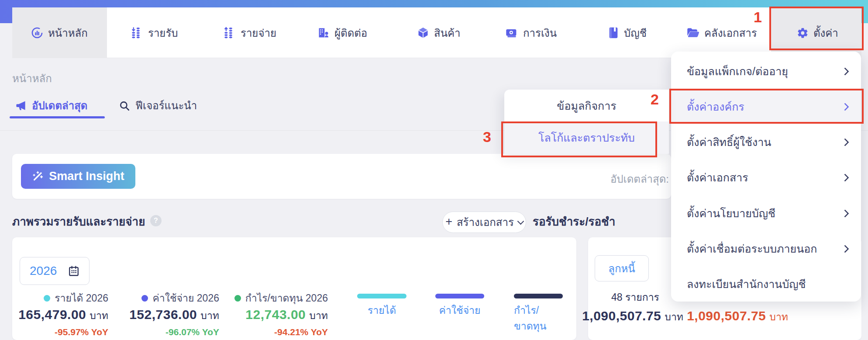 The image size is (868, 340). What do you see at coordinates (156, 221) in the screenshot?
I see `help-icon: ?` at bounding box center [156, 221].